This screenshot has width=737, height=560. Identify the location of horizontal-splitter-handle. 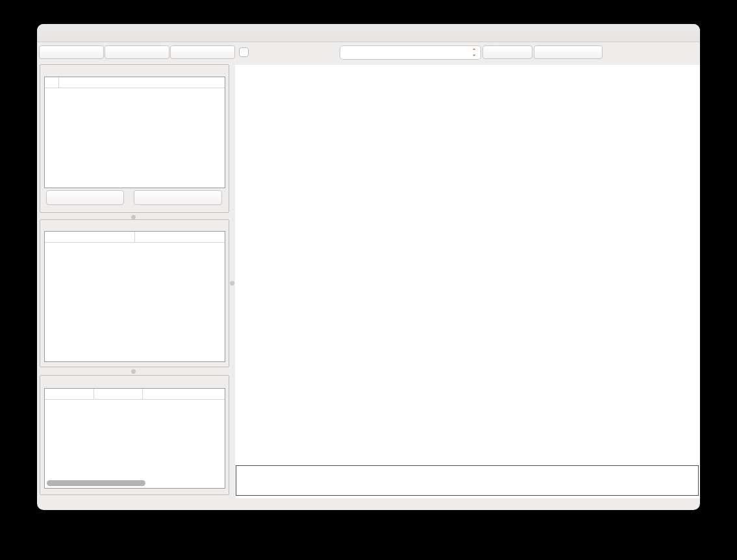
(134, 217).